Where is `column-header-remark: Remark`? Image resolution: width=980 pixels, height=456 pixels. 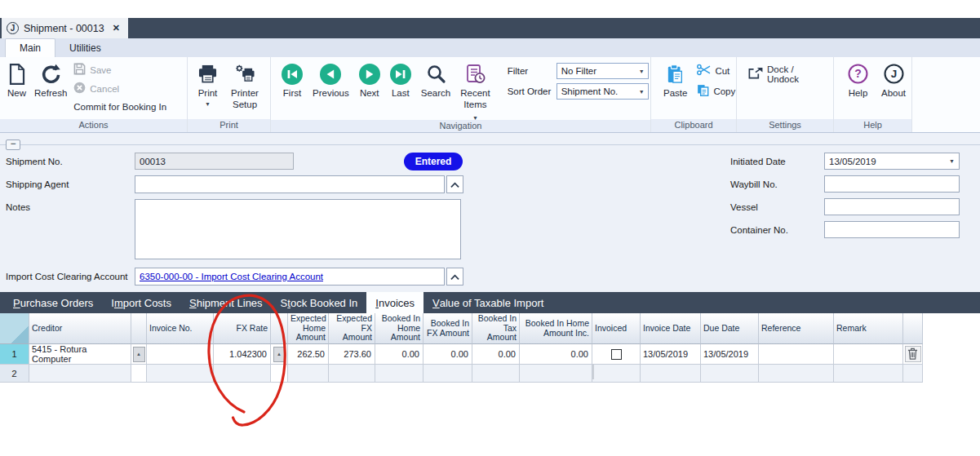
column-header-remark: Remark is located at coordinates (868, 329).